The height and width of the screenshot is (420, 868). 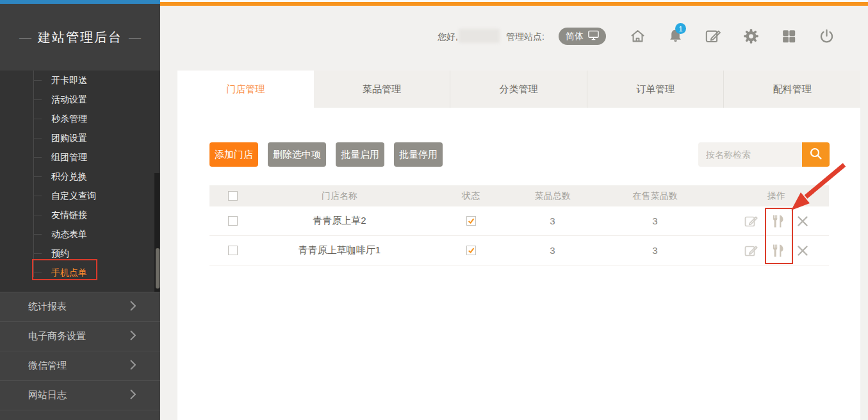 What do you see at coordinates (80, 365) in the screenshot?
I see `sidebar-section-wechat: 微信管理` at bounding box center [80, 365].